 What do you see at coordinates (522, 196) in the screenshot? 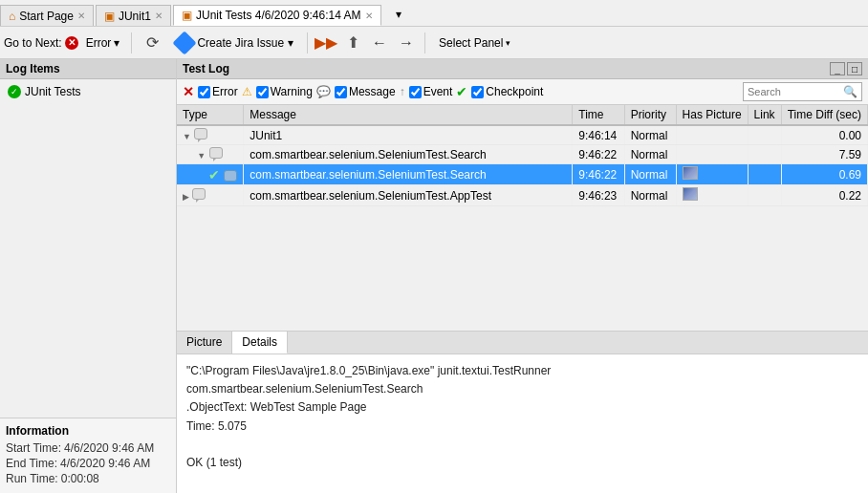
I see `table-row: ▶ com.smartbear.selenium.SeleniumTest.Ap…` at bounding box center [522, 196].